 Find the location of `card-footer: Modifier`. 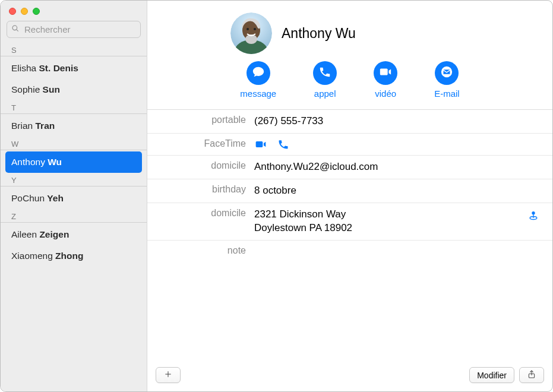

card-footer: Modifier is located at coordinates (350, 375).